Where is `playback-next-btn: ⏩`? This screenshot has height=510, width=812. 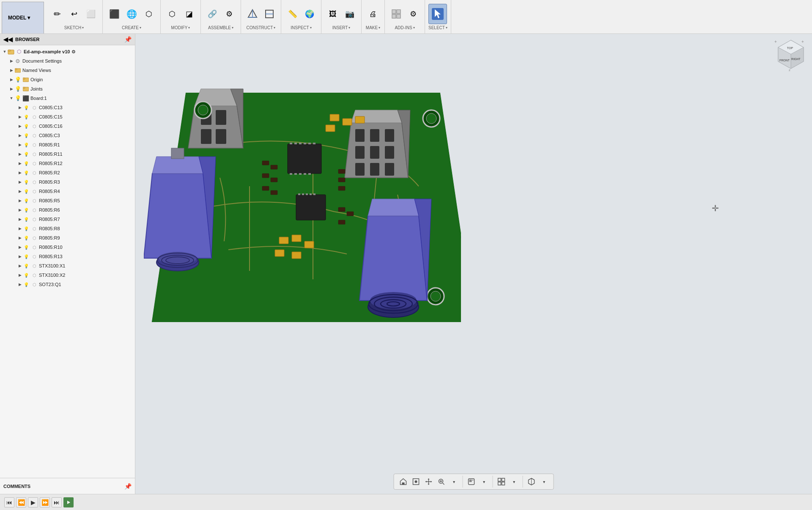 playback-next-btn: ⏩ is located at coordinates (45, 502).